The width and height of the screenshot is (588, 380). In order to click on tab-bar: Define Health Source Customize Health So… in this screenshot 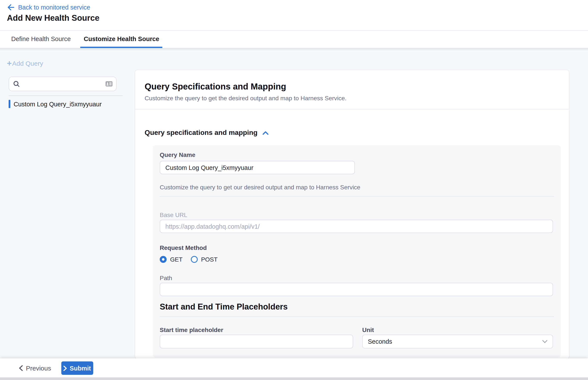, I will do `click(294, 39)`.